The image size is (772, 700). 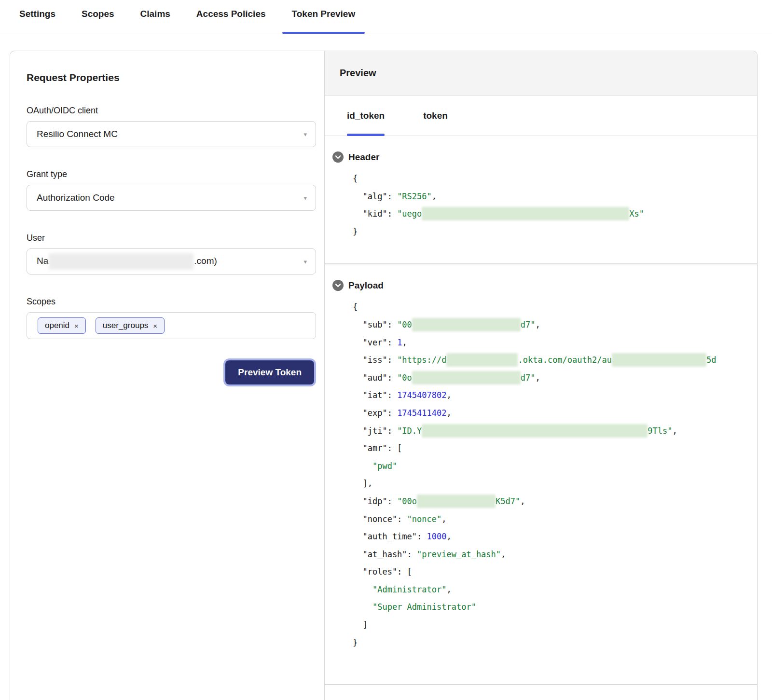 What do you see at coordinates (38, 21) in the screenshot?
I see `tab-settings: Settings` at bounding box center [38, 21].